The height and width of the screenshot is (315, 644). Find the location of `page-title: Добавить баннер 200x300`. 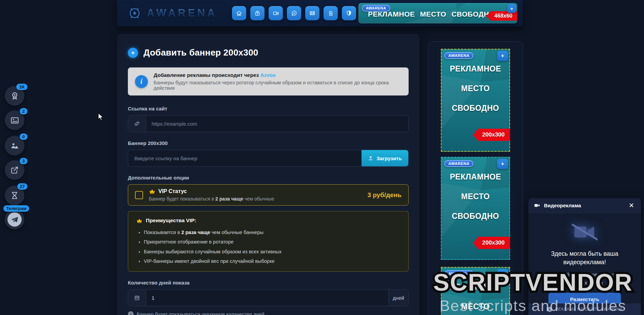

page-title: Добавить баннер 200x300 is located at coordinates (201, 53).